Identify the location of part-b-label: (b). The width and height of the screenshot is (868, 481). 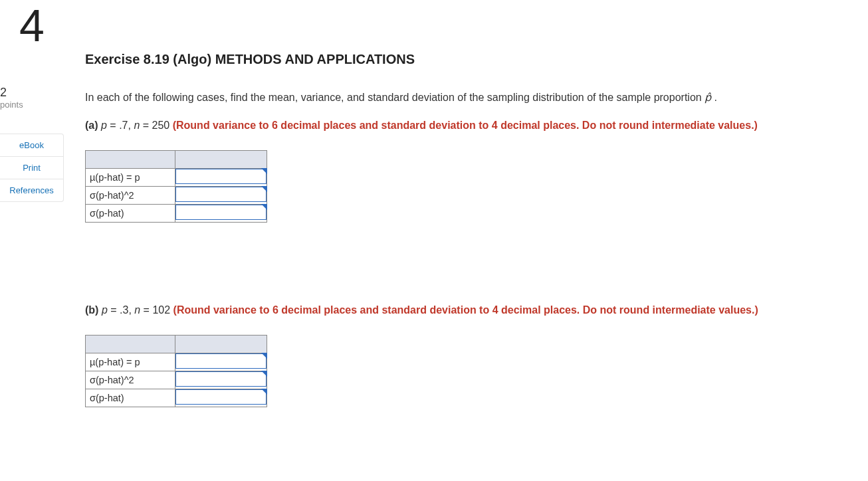
(92, 310).